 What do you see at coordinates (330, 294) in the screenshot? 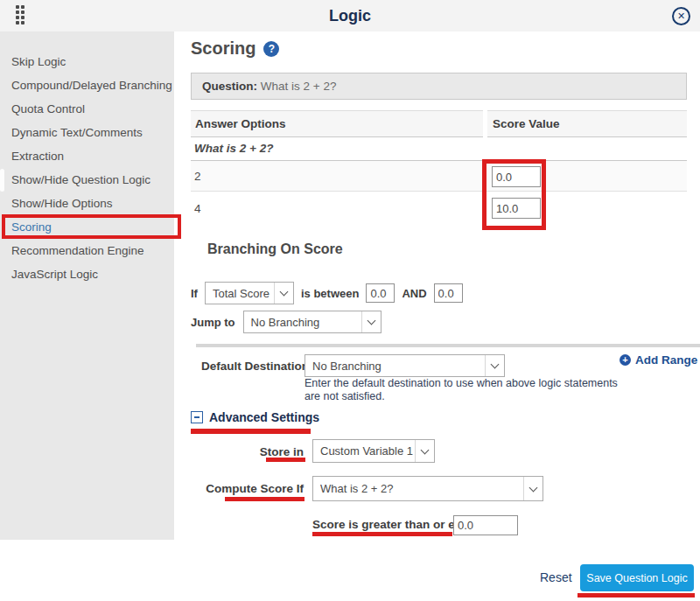
I see `is-between-label: is between` at bounding box center [330, 294].